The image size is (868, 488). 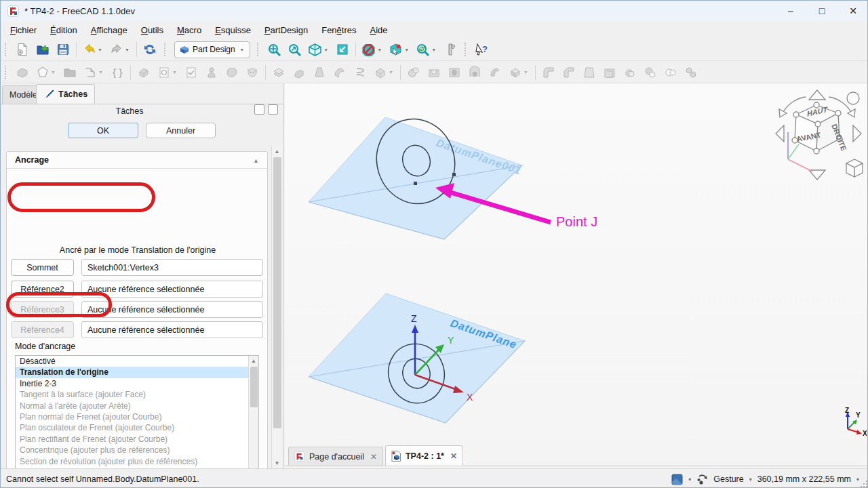 I want to click on stop-navigation-button: ▾, so click(x=372, y=49).